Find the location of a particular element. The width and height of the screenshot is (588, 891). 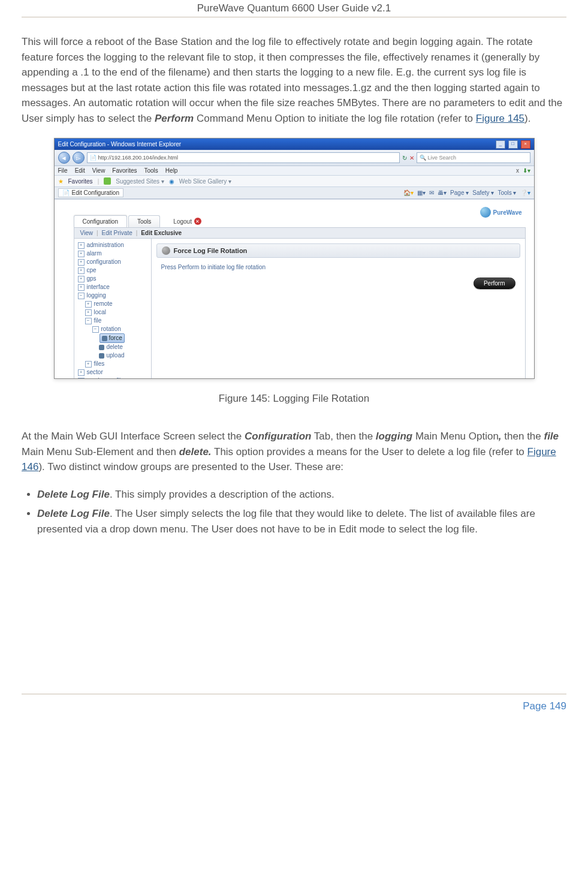

brand-logo: PureWave is located at coordinates (501, 212).